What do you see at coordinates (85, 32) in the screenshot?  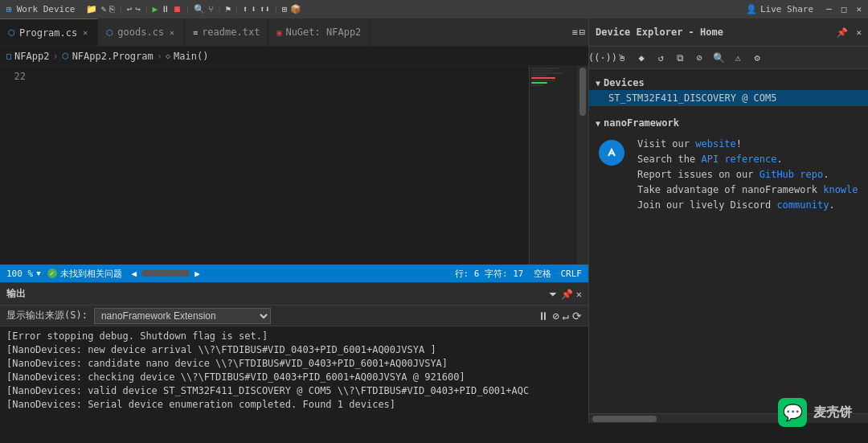 I see `tab-close-program-cs: ✕` at bounding box center [85, 32].